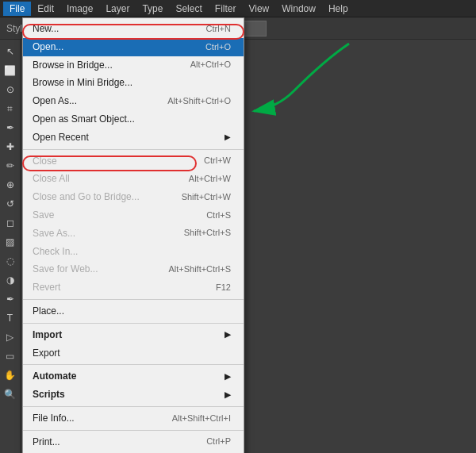  I want to click on select-tool: ⬜, so click(10, 71).